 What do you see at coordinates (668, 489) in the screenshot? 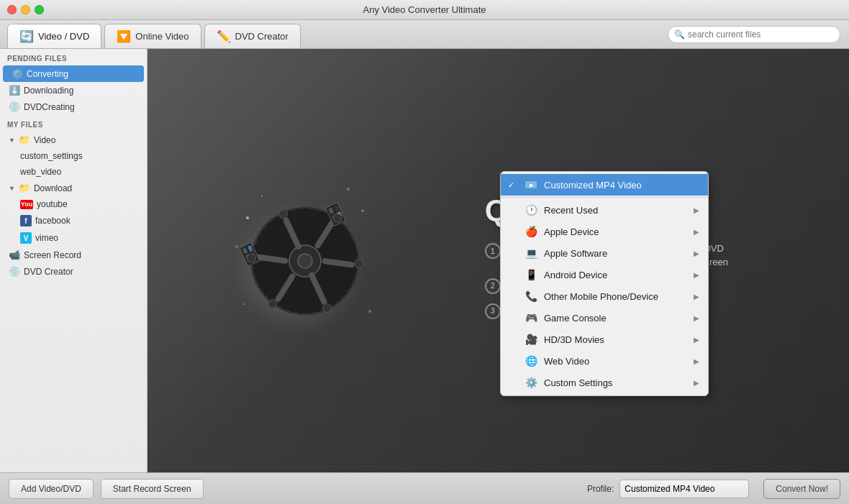
I see `profile-area: Profile: Customized MP4 Video Recent Use…` at bounding box center [668, 489].